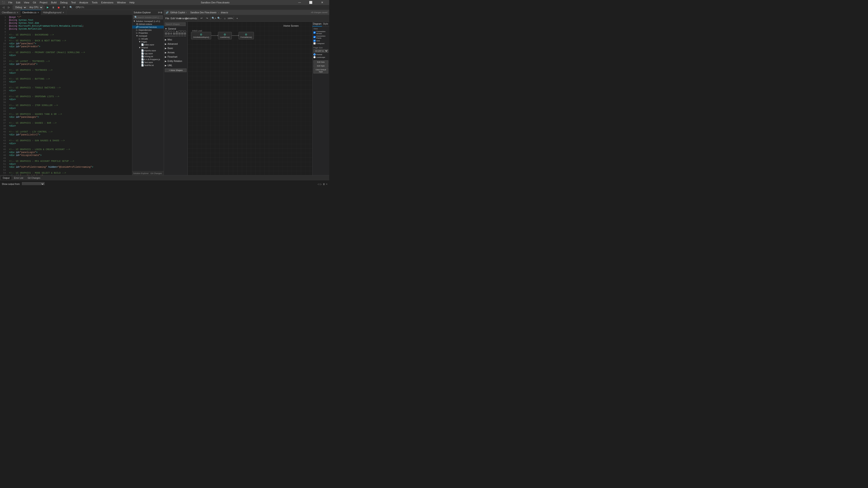 The width and height of the screenshot is (868, 488). Describe the element at coordinates (317, 24) in the screenshot. I see `diagram-tab: Diagram` at that location.